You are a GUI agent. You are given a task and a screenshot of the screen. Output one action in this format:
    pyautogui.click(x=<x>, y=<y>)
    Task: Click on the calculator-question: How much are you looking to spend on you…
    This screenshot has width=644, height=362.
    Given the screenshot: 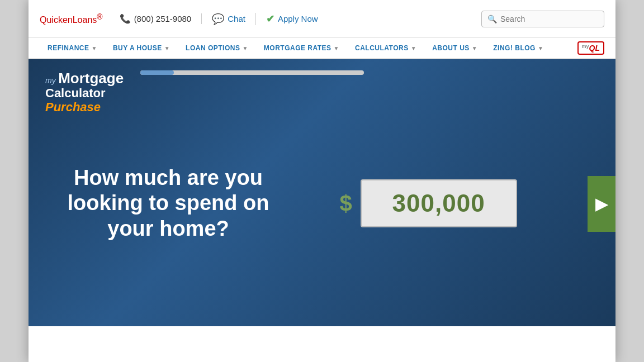 What is the action you would take?
    pyautogui.click(x=168, y=203)
    